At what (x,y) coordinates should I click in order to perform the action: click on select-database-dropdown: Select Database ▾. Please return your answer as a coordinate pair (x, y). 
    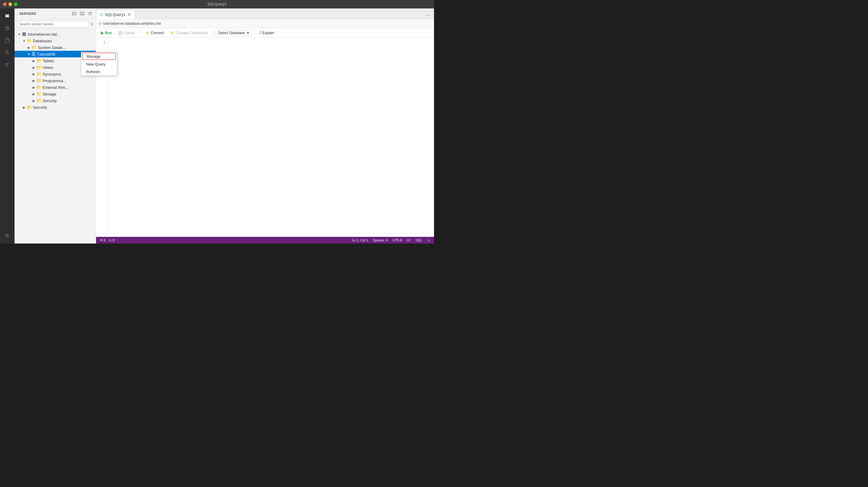
    Looking at the image, I should click on (234, 33).